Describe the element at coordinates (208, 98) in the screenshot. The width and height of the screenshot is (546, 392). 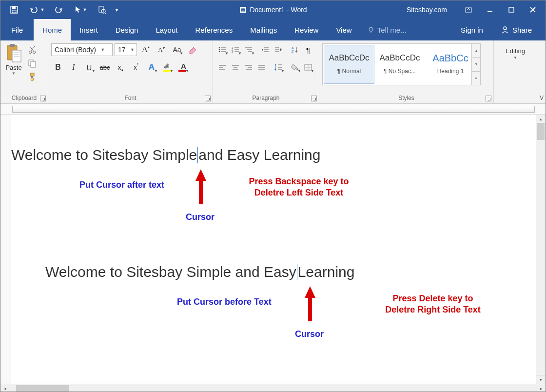
I see `font-dialog-launcher` at that location.